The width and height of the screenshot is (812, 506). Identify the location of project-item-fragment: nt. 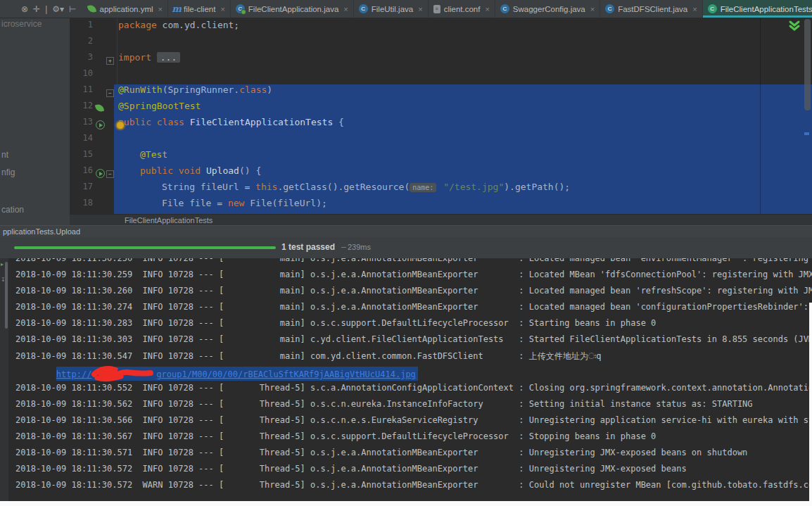
(5, 155).